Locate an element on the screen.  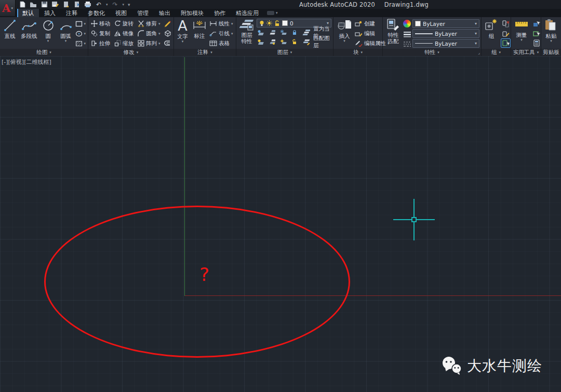
group-selection-toggle is located at coordinates (506, 43).